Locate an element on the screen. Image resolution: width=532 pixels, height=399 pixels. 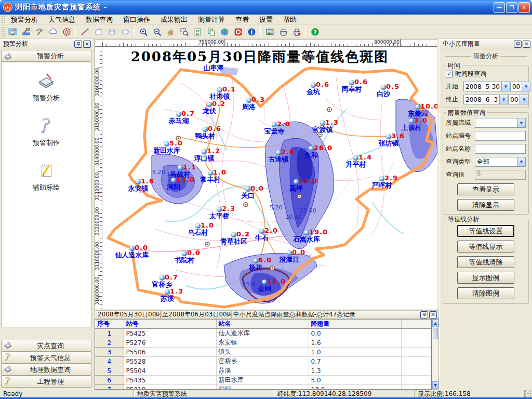
left-panel-close-button: ✕ is located at coordinates (87, 44).